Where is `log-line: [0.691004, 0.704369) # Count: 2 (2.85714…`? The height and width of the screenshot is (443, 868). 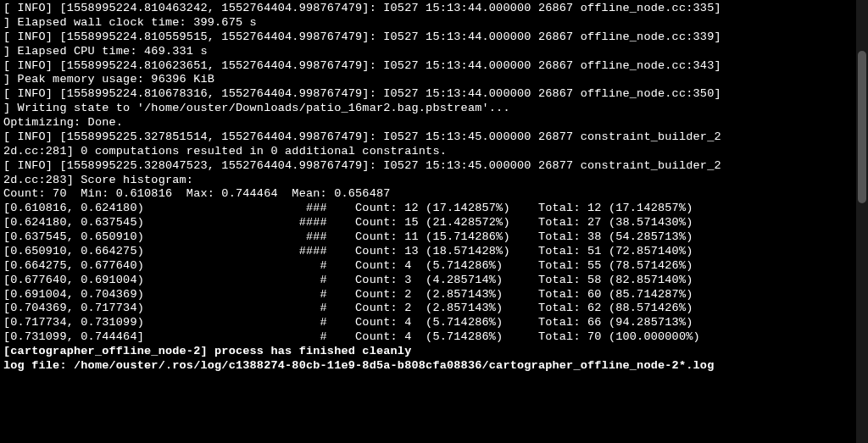 log-line: [0.691004, 0.704369) # Count: 2 (2.85714… is located at coordinates (434, 295).